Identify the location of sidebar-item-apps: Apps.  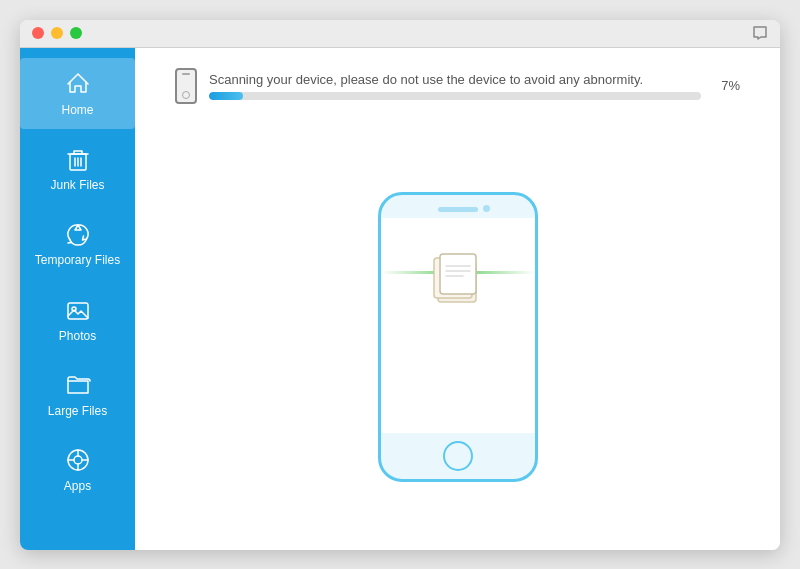
(78, 470).